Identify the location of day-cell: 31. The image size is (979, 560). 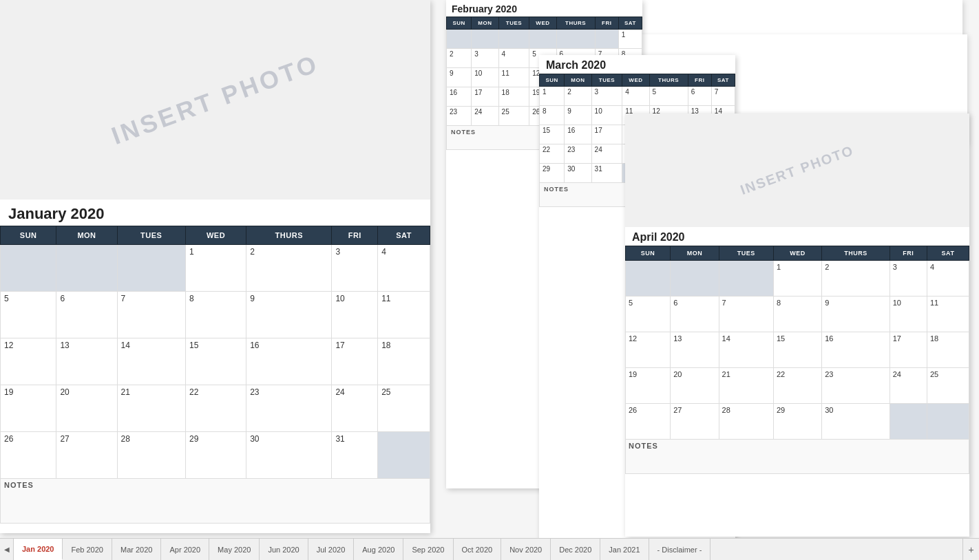
(607, 173).